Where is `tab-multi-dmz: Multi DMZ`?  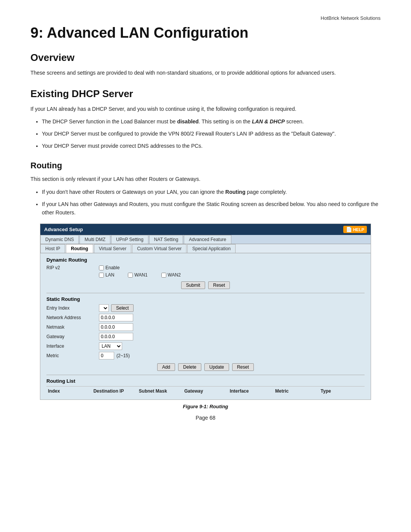 tab-multi-dmz: Multi DMZ is located at coordinates (95, 239).